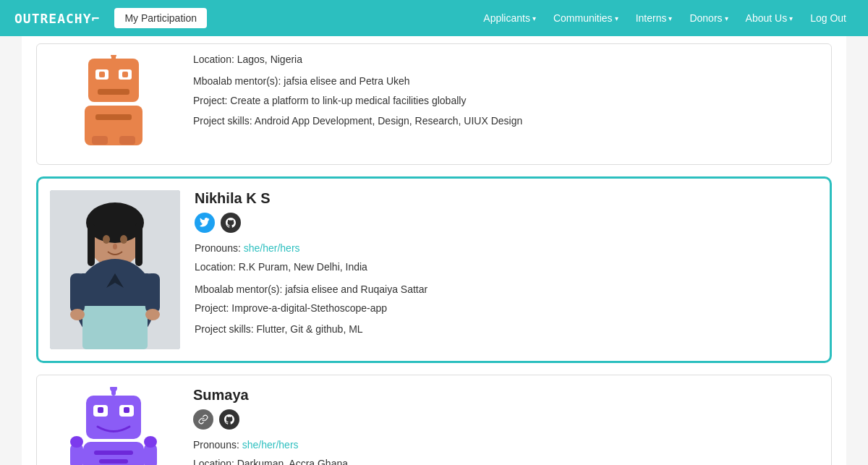 This screenshot has height=465, width=868. What do you see at coordinates (506, 395) in the screenshot?
I see `sumaya-name: Sumaya` at bounding box center [506, 395].